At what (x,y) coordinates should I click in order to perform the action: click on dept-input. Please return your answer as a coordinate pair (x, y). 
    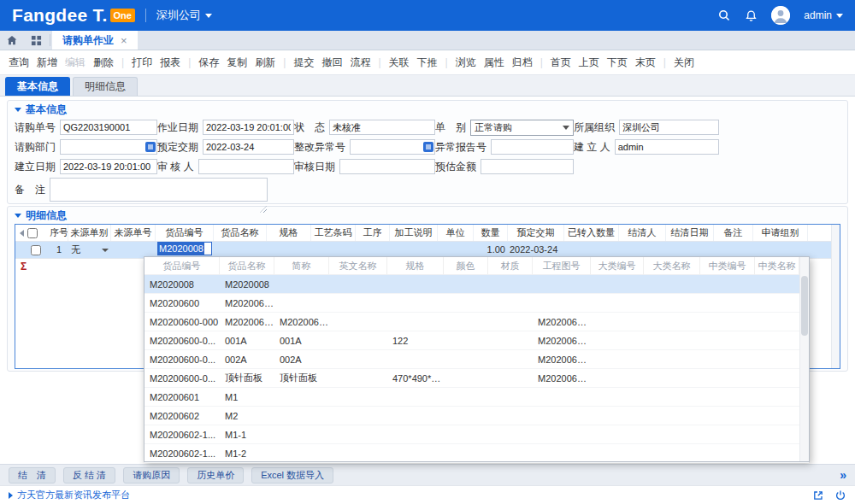
    Looking at the image, I should click on (109, 147).